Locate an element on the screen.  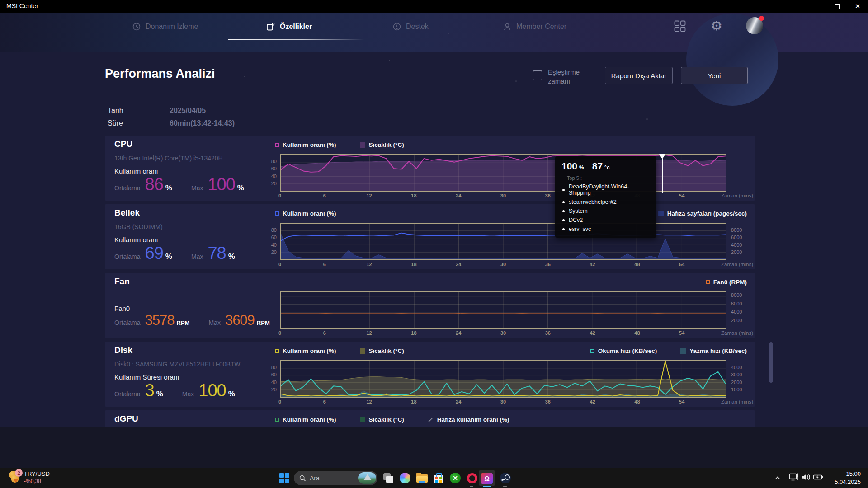
currency-pair: TRY/USD is located at coordinates (37, 474).